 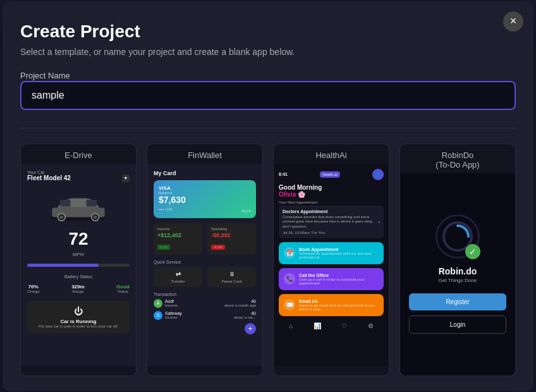 What do you see at coordinates (78, 154) in the screenshot?
I see `template-edrive-label: E-Drive` at bounding box center [78, 154].